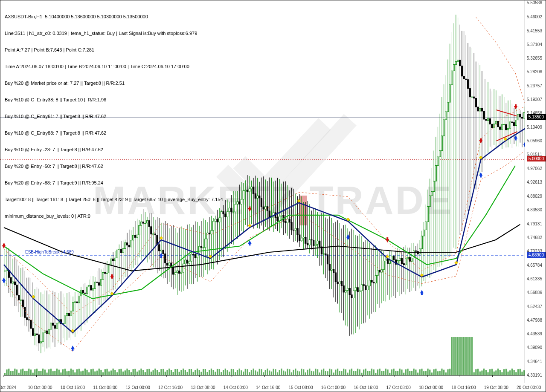 Image resolution: width=546 pixels, height=392 pixels. What do you see at coordinates (114, 84) in the screenshot?
I see `info-line: Buy %20 @ Market price or at: 7.27 || Ta…` at bounding box center [114, 84].